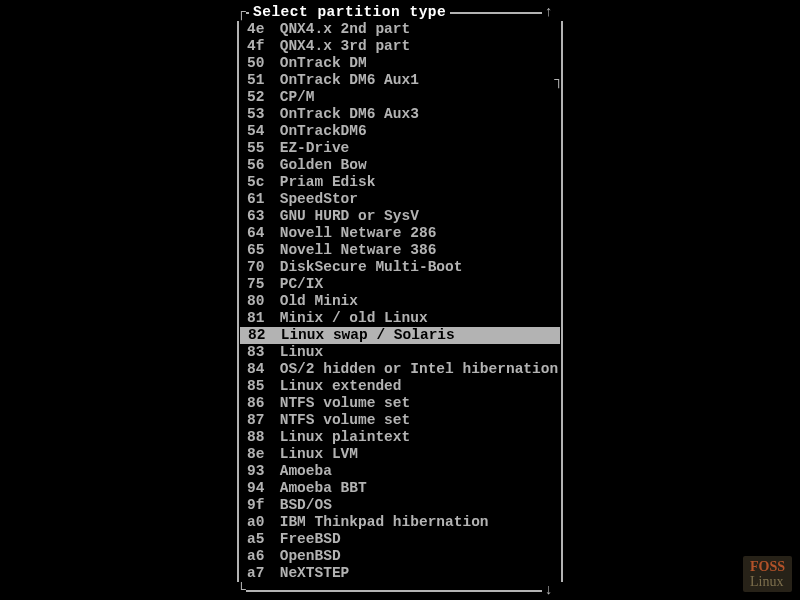 Image resolution: width=800 pixels, height=600 pixels. I want to click on partition-type-row: 84 OS/2 hidden or Intel hibernation, so click(400, 370).